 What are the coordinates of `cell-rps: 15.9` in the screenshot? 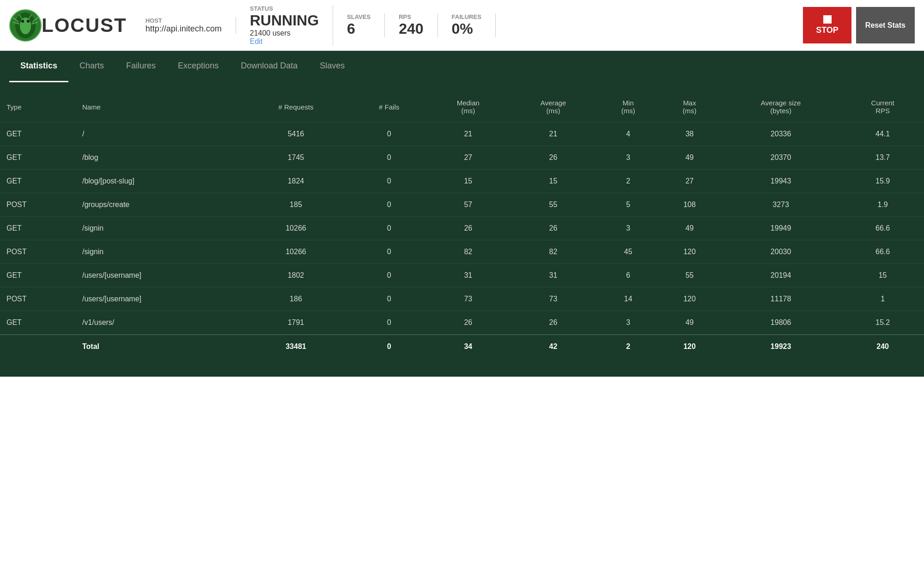 It's located at (882, 181).